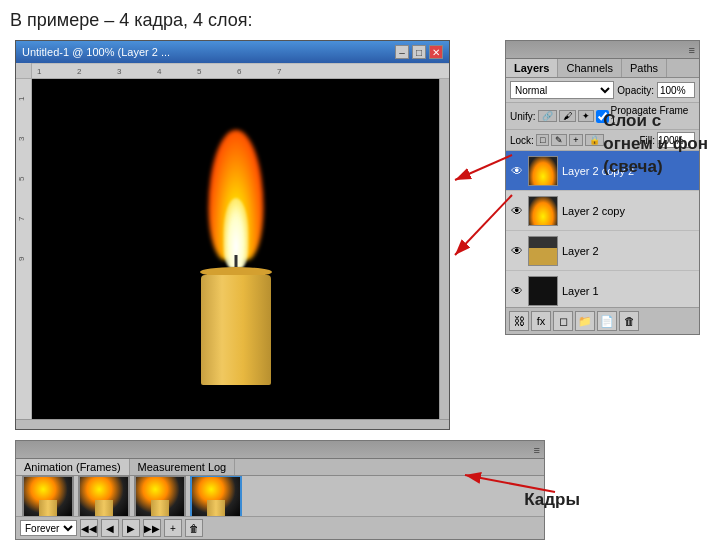  What do you see at coordinates (280, 468) in the screenshot?
I see `anim-tabs: Animation (Frames) Measurement Log` at bounding box center [280, 468].